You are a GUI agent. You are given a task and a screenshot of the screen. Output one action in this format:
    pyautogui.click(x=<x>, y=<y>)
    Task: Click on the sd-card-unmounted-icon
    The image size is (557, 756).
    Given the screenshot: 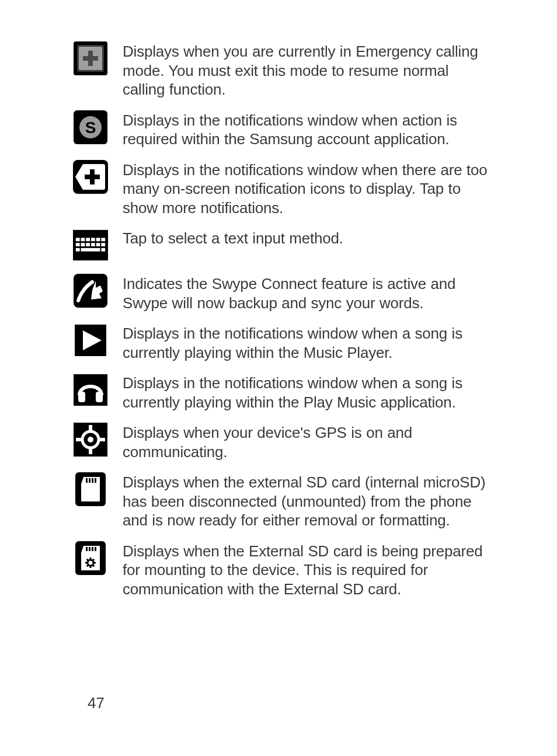 What is the action you would take?
    pyautogui.click(x=90, y=489)
    